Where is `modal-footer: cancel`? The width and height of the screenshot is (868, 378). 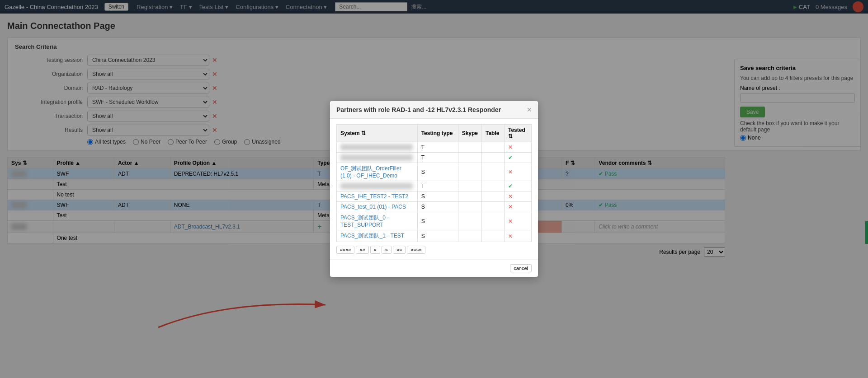
modal-footer: cancel is located at coordinates (434, 268).